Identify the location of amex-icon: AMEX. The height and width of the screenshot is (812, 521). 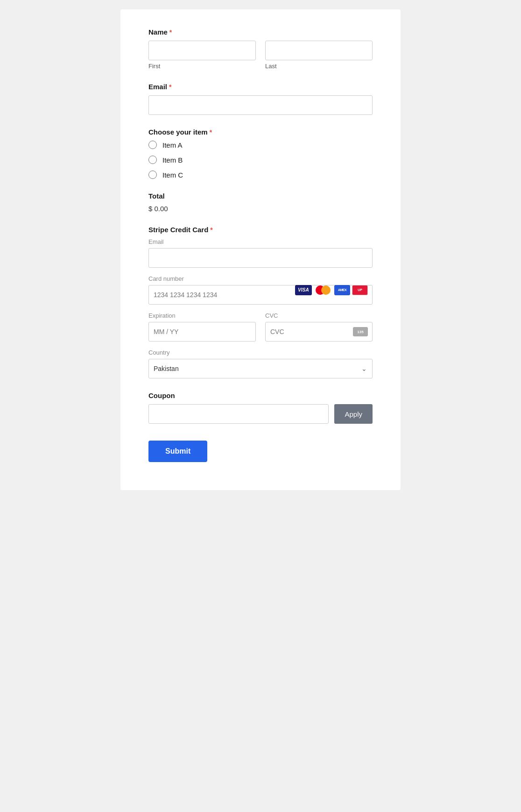
(342, 290).